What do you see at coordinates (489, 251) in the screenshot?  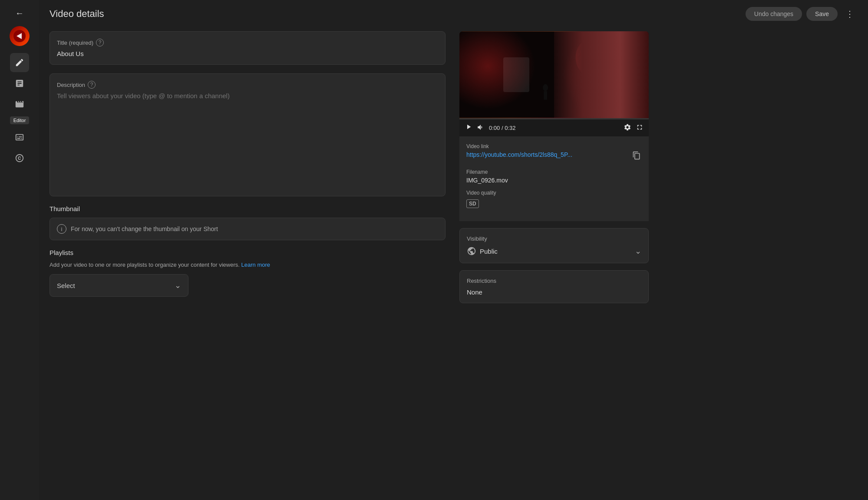 I see `visibility-value: Public` at bounding box center [489, 251].